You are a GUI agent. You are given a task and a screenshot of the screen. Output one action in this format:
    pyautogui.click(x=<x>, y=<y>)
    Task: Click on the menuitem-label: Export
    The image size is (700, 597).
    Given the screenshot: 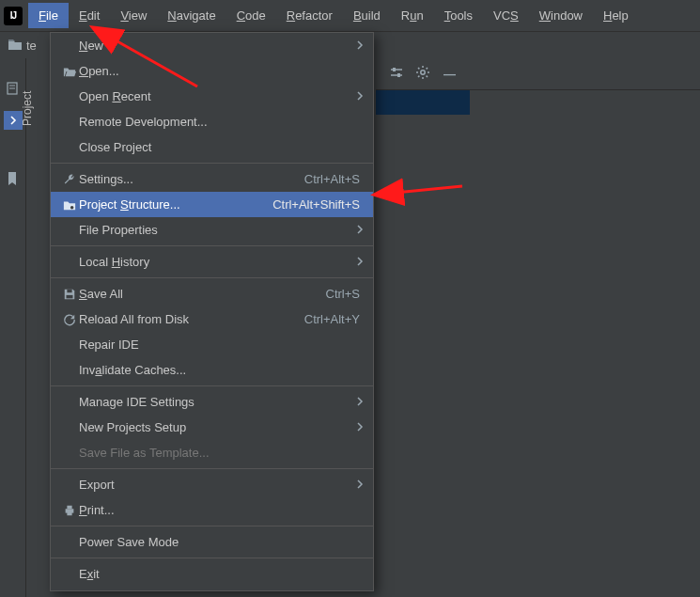 What is the action you would take?
    pyautogui.click(x=218, y=485)
    